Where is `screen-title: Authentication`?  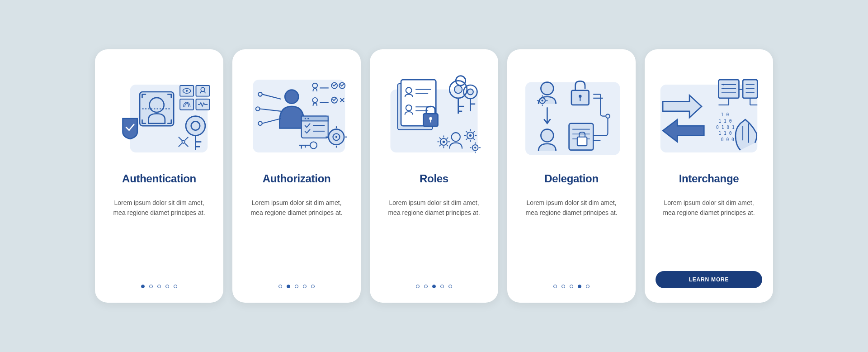
screen-title: Authentication is located at coordinates (159, 179).